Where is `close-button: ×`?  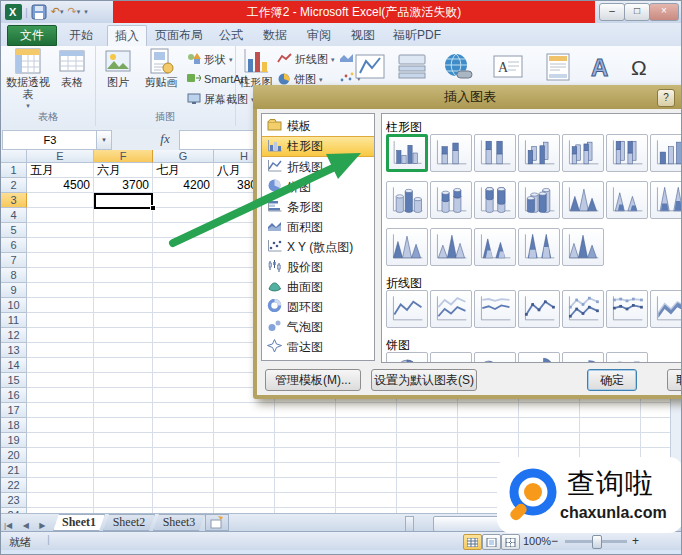 close-button: × is located at coordinates (664, 12).